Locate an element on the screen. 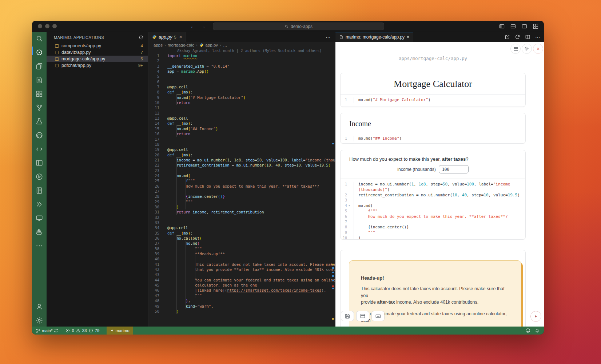 This screenshot has height=364, width=601. extensions-icon is located at coordinates (39, 94).